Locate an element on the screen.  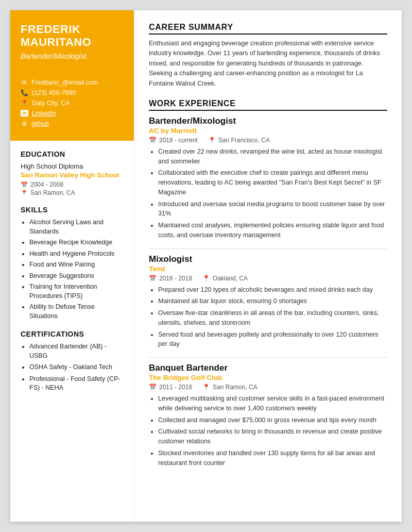
skills-list: Alcohol Serving Laws and Standards Bever… is located at coordinates (72, 269).